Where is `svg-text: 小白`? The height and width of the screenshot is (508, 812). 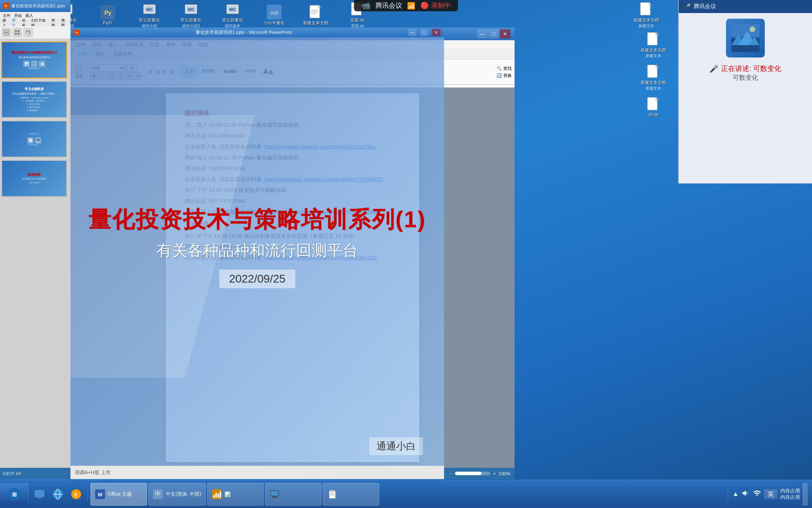
svg-text: 小白 is located at coordinates (274, 13).